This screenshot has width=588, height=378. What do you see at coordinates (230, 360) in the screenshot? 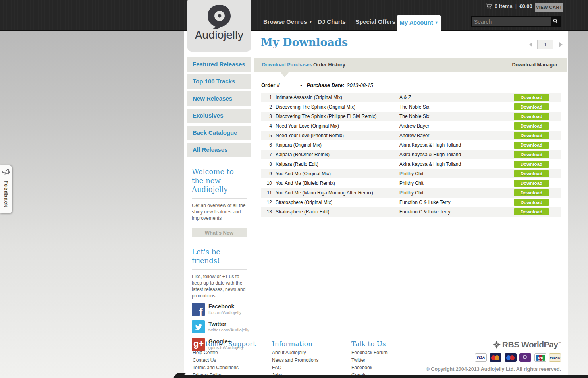
I see `footer-link-contact-us: Contact Us` at bounding box center [230, 360].